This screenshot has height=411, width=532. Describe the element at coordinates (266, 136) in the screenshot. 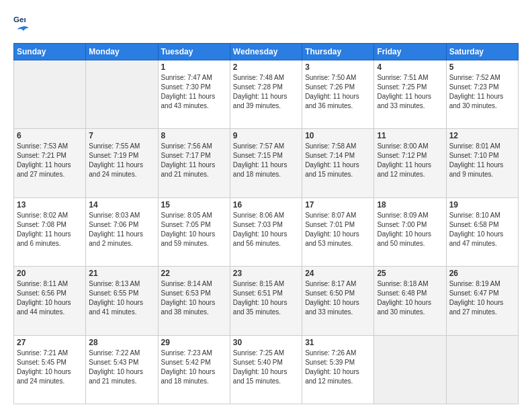

I see `day-number: 9` at that location.